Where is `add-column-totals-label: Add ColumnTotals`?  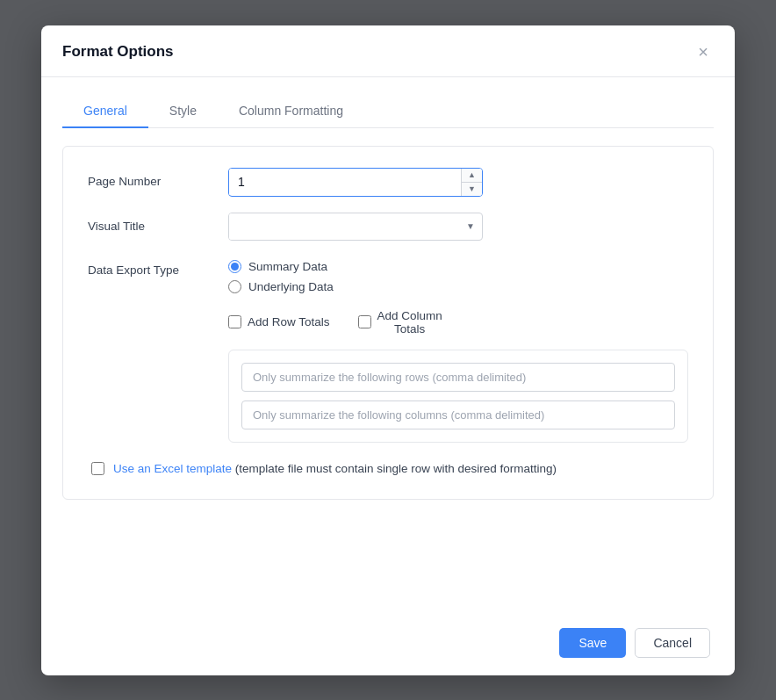
add-column-totals-label: Add ColumnTotals is located at coordinates (410, 322).